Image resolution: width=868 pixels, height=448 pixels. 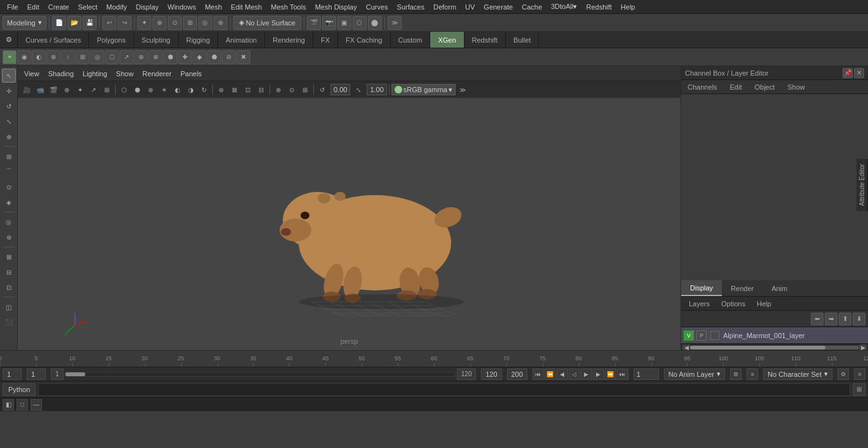 What do you see at coordinates (214, 7) in the screenshot?
I see `menu-mesh: Mesh` at bounding box center [214, 7].